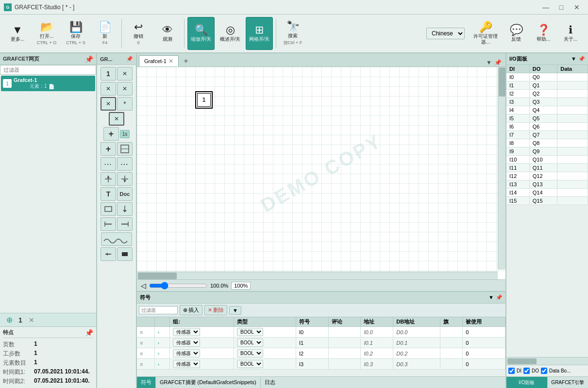 The height and width of the screenshot is (388, 588). Describe the element at coordinates (498, 63) in the screenshot. I see `canvas-pin-button: 📌` at that location.